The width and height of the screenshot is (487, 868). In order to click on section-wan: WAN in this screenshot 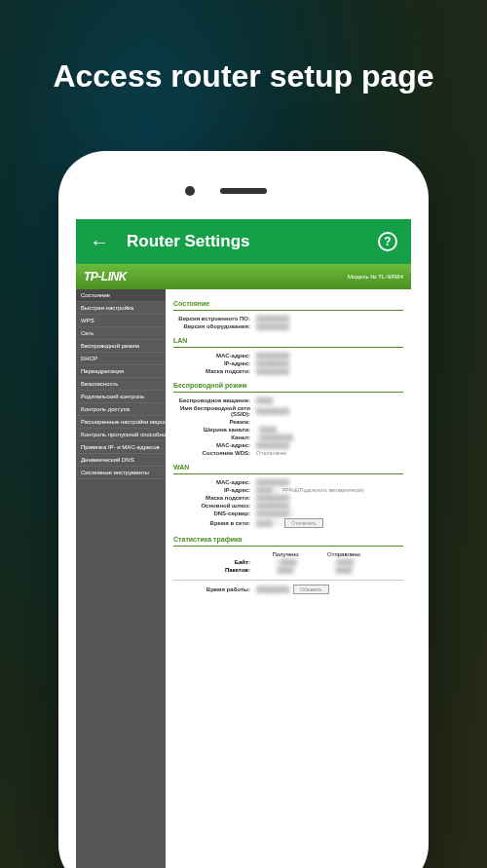, I will do `click(288, 468)`.